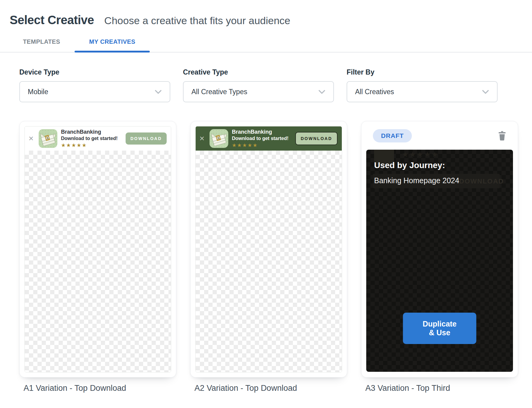 The image size is (532, 408). What do you see at coordinates (98, 388) in the screenshot?
I see `creative-name-a1: A1 Variation - Top Download` at bounding box center [98, 388].